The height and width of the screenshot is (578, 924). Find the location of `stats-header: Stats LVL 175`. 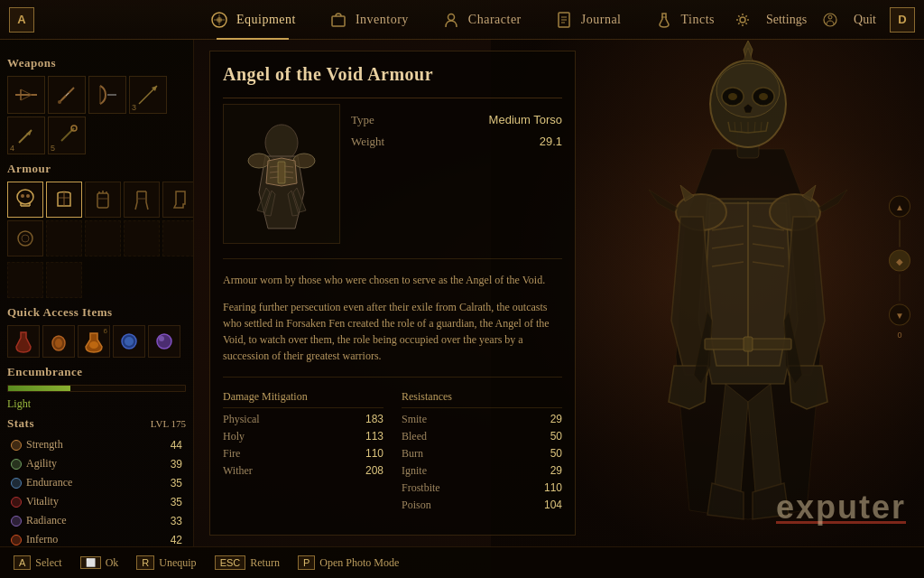

stats-header: Stats LVL 175 is located at coordinates (97, 424).